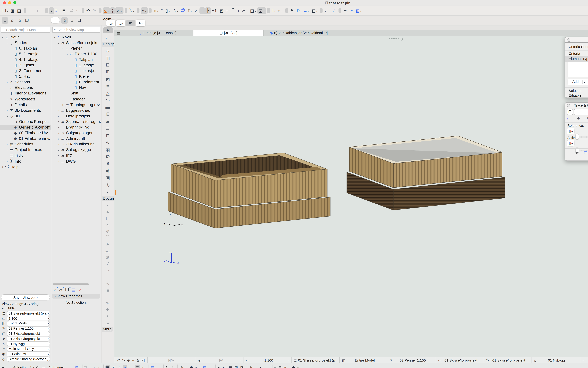 This screenshot has height=368, width=588. I want to click on selection-dropdown-icon: ⌄, so click(8, 367).